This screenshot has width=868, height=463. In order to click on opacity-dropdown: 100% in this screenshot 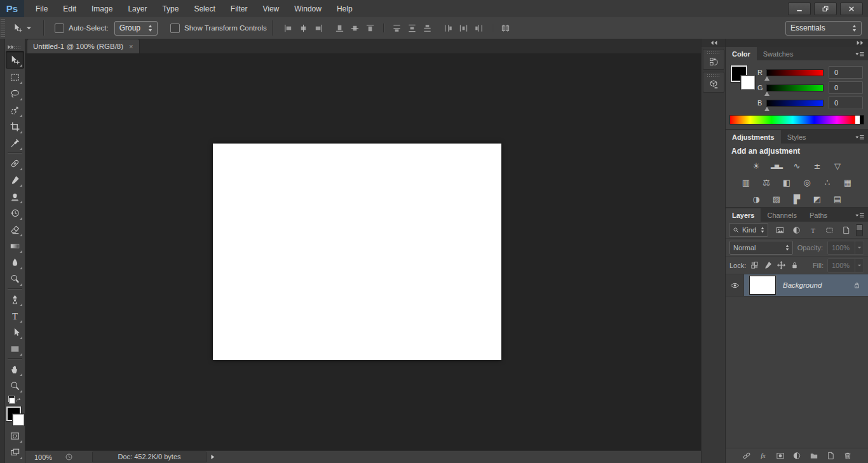, I will do `click(846, 248)`.